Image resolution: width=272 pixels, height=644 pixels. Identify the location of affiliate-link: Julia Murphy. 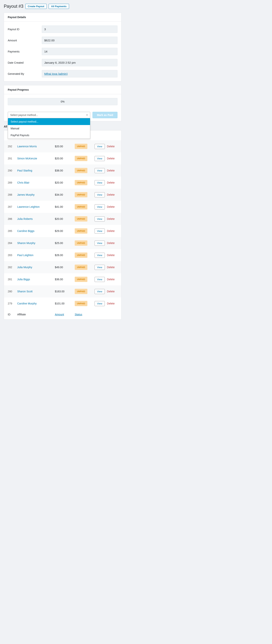
(25, 267).